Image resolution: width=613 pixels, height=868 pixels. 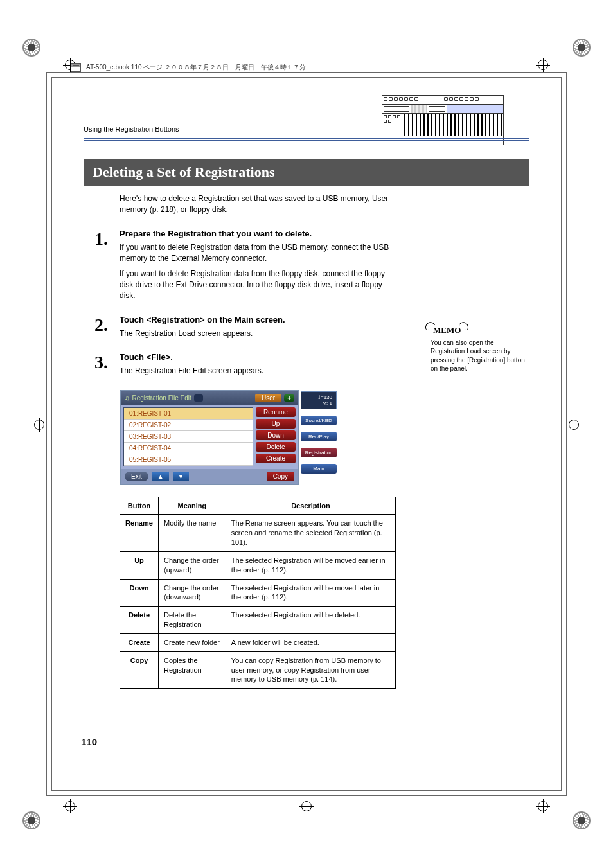 I want to click on table-cell: The selected Registration will be delete…, so click(x=310, y=621).